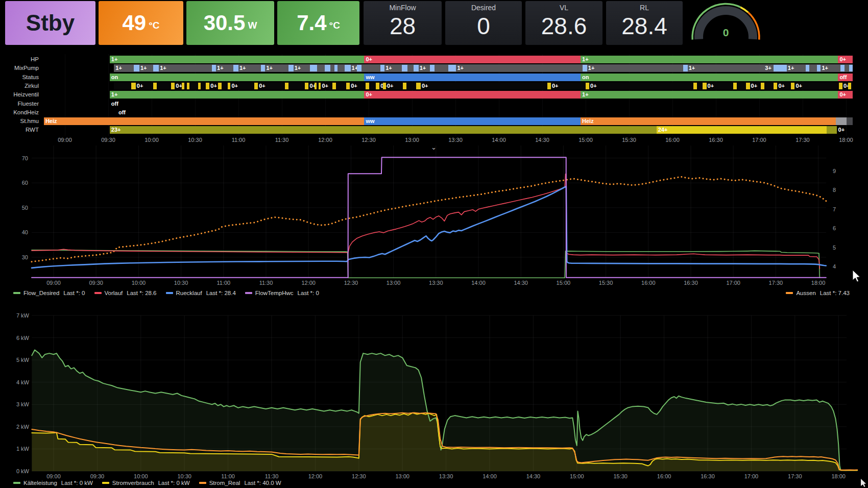  I want to click on stat-desired-title: Desired, so click(484, 8).